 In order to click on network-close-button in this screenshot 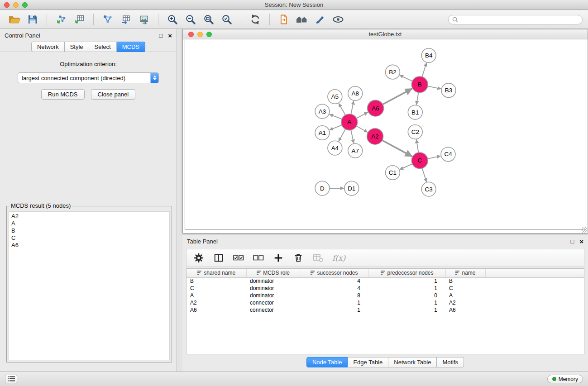, I will do `click(191, 34)`.